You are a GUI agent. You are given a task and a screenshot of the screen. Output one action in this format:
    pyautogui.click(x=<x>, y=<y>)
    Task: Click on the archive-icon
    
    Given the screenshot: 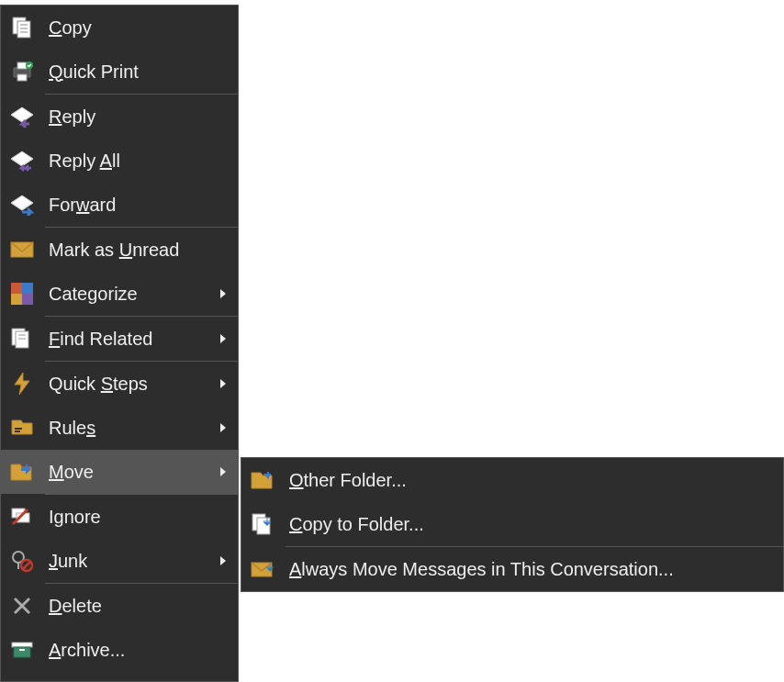 What is the action you would take?
    pyautogui.click(x=22, y=650)
    